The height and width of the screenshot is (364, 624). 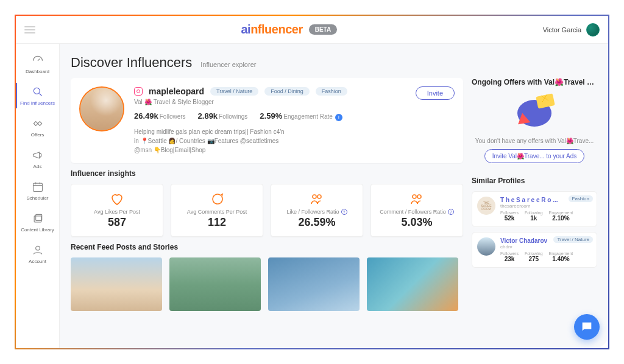 What do you see at coordinates (138, 91) in the screenshot?
I see `instagram-icon` at bounding box center [138, 91].